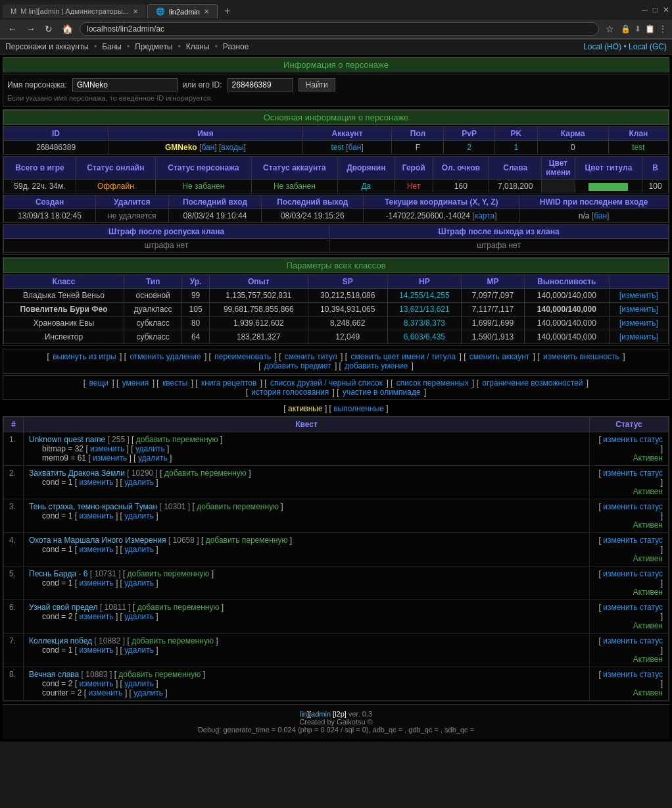 This screenshot has width=672, height=808. What do you see at coordinates (150, 449) in the screenshot?
I see `quest-bitmap-delete: удалить` at bounding box center [150, 449].